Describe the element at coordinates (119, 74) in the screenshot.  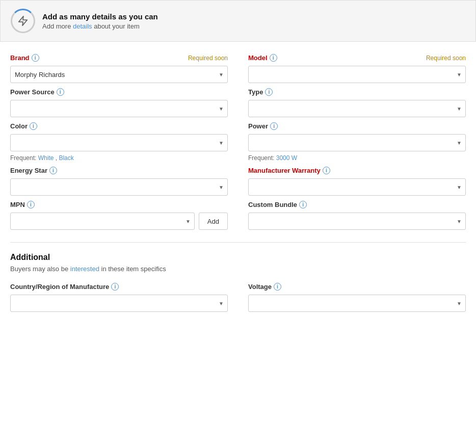
I see `brand-select: Morphy Richards Philips Bosch Dyson Sams…` at that location.